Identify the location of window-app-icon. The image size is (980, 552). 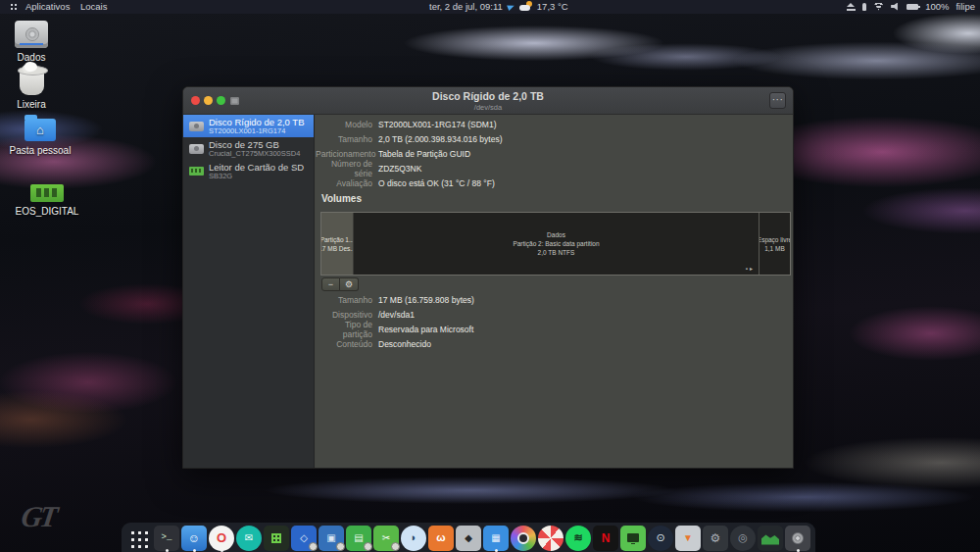
(235, 101).